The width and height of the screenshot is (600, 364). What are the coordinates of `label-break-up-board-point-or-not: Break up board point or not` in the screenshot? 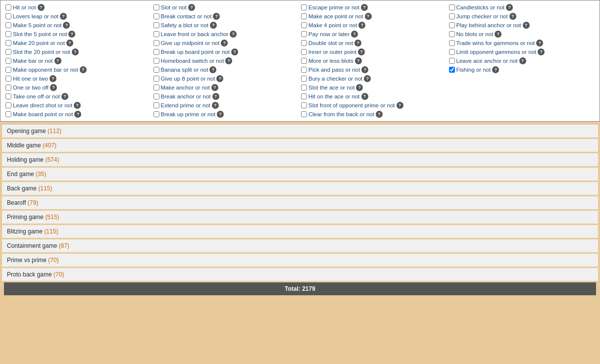 It's located at (195, 52).